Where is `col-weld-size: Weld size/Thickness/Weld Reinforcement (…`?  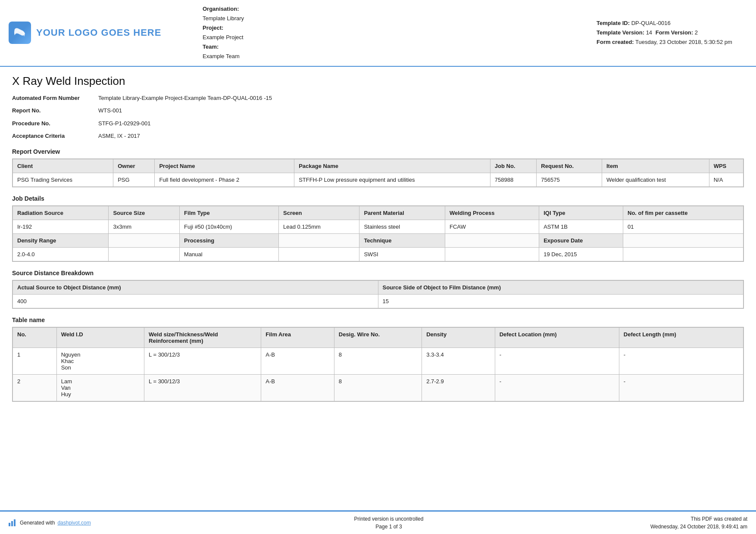
col-weld-size: Weld size/Thickness/Weld Reinforcement (… is located at coordinates (203, 338).